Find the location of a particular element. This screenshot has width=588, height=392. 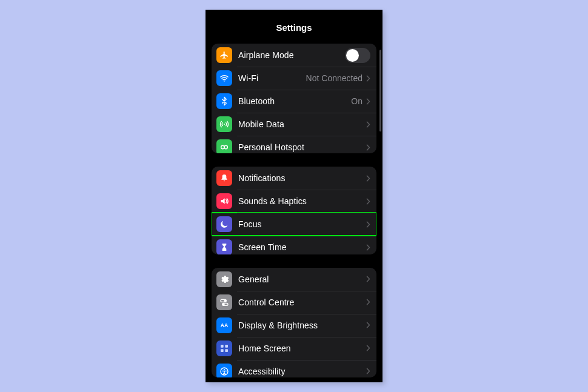

settings-row-control-centre: Control Centre is located at coordinates (294, 302).